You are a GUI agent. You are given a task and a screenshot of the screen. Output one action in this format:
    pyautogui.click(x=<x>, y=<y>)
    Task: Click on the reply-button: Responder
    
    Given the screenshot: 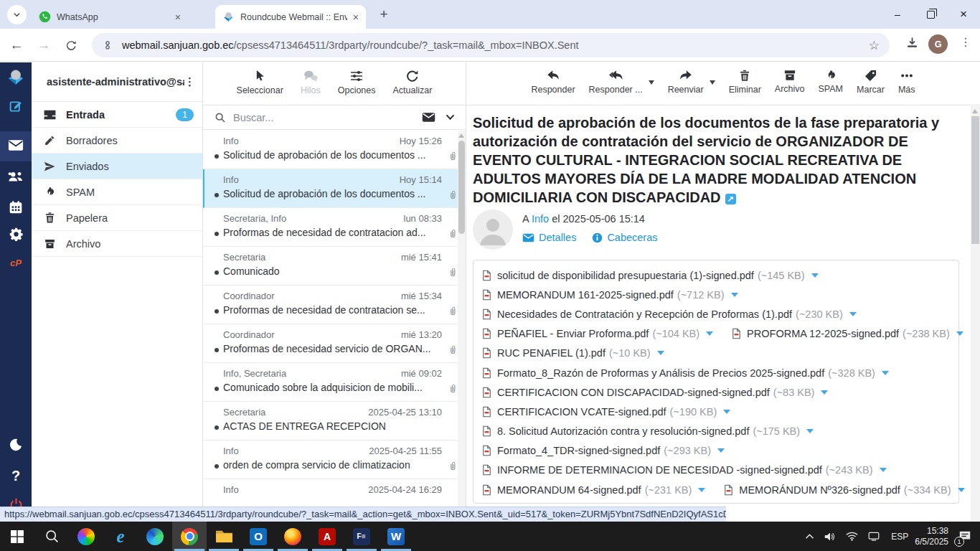 What is the action you would take?
    pyautogui.click(x=552, y=87)
    